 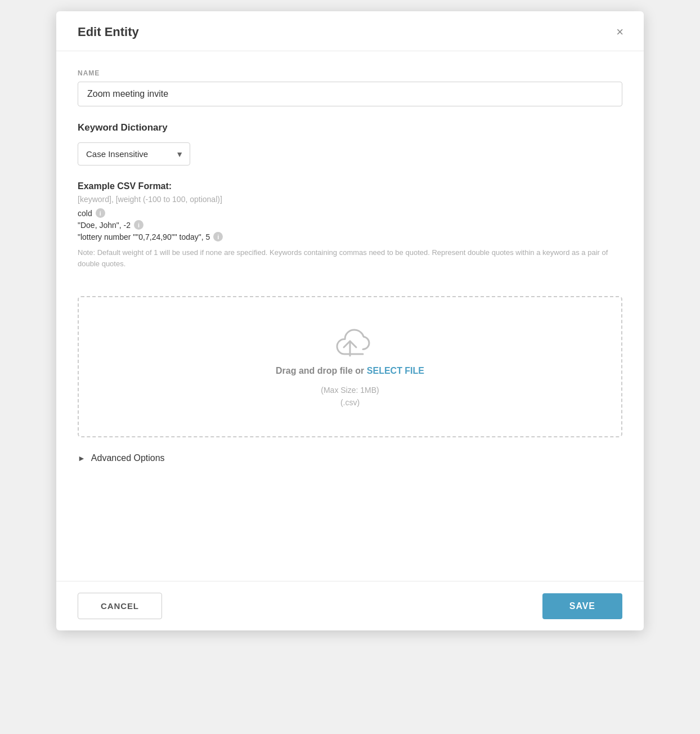 What do you see at coordinates (350, 371) in the screenshot?
I see `upload-text: Drag and drop file or SELECT FILE` at bounding box center [350, 371].